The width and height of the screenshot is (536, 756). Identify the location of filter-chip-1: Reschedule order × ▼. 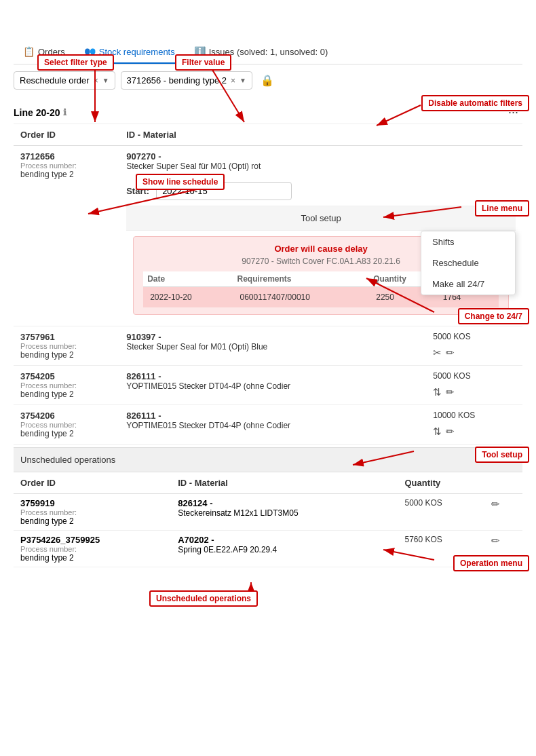
(64, 80).